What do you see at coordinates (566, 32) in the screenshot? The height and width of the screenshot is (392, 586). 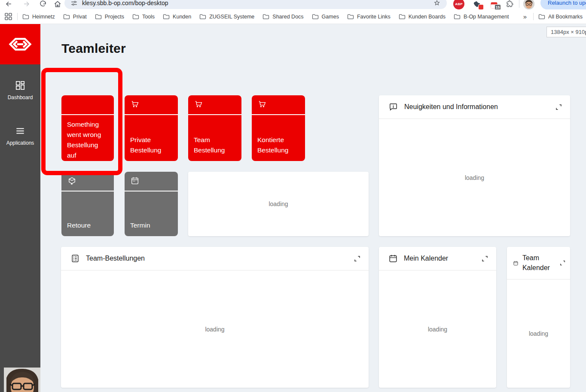 I see `viewport-size-tooltip: 1384px × 910px` at bounding box center [566, 32].